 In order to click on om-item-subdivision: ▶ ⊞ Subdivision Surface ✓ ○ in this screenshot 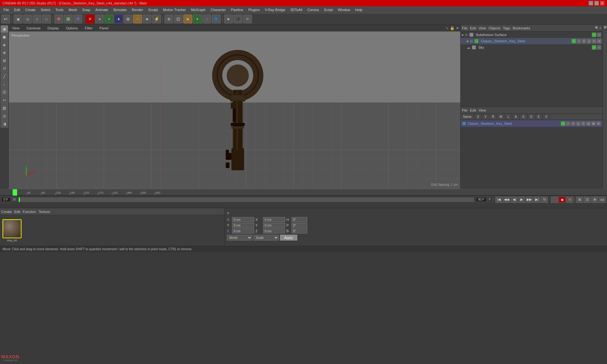, I will do `click(532, 35)`.